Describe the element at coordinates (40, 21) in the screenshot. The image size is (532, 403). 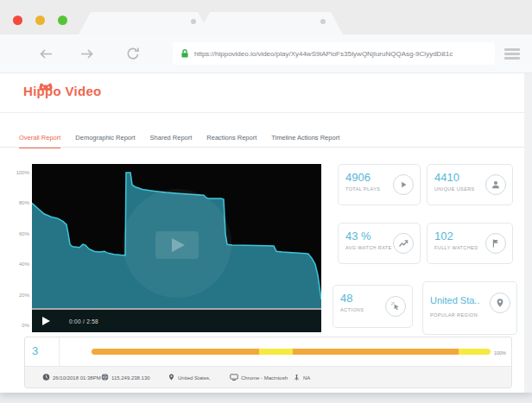
I see `traffic-light-minimize-icon` at that location.